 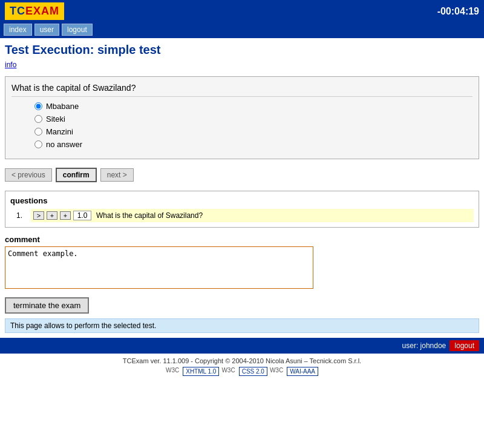 I want to click on table-row: 1. > + + 1.0 What is the capital of Swaz…, so click(x=245, y=216).